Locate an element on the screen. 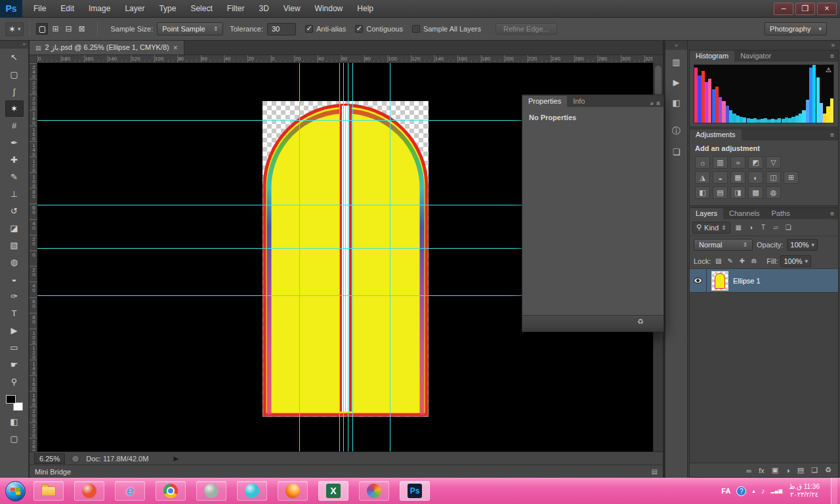 The image size is (840, 504). zoom-tool: ⚲ is located at coordinates (14, 382).